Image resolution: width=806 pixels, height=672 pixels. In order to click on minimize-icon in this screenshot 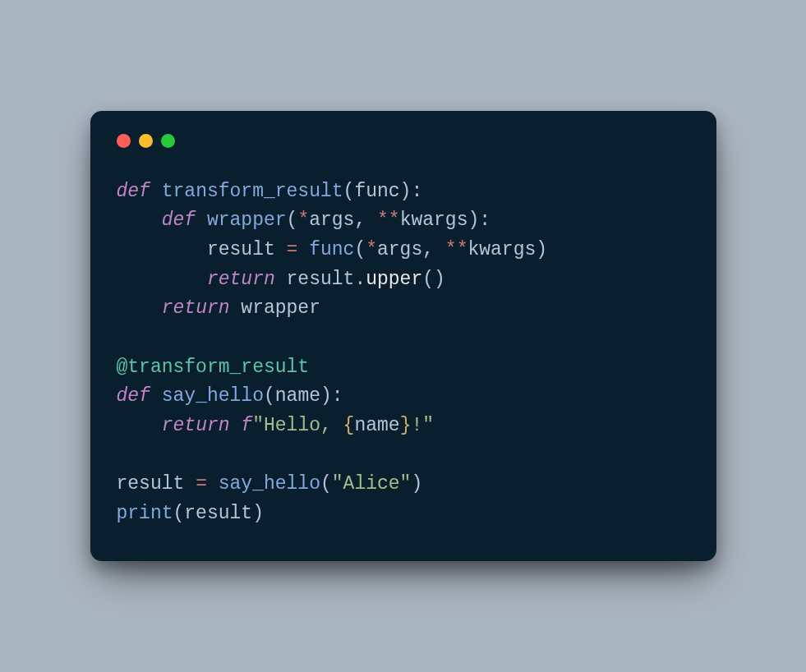, I will do `click(146, 141)`.